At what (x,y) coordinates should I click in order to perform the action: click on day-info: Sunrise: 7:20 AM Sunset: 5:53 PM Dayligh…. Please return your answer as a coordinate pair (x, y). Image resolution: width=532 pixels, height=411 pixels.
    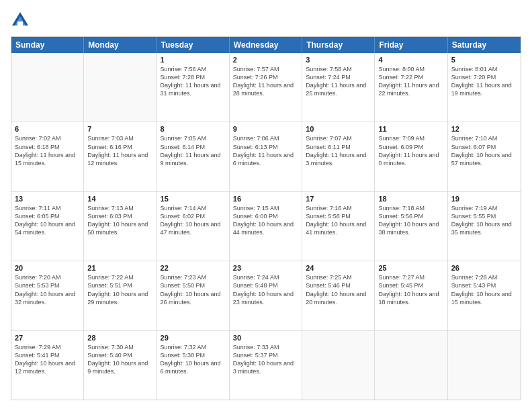
    Looking at the image, I should click on (47, 290).